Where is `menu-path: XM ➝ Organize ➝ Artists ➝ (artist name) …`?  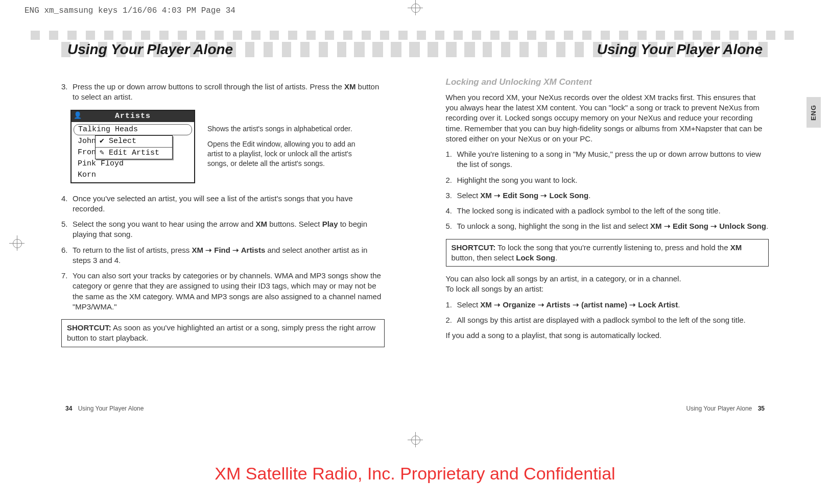
menu-path: XM ➝ Organize ➝ Artists ➝ (artist name) … is located at coordinates (579, 304).